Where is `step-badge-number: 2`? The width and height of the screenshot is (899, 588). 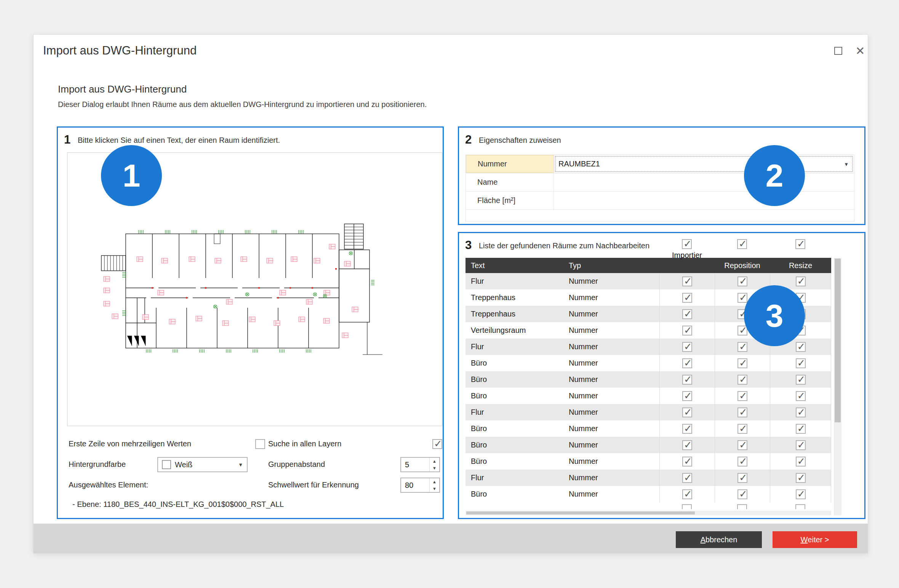
step-badge-number: 2 is located at coordinates (775, 176).